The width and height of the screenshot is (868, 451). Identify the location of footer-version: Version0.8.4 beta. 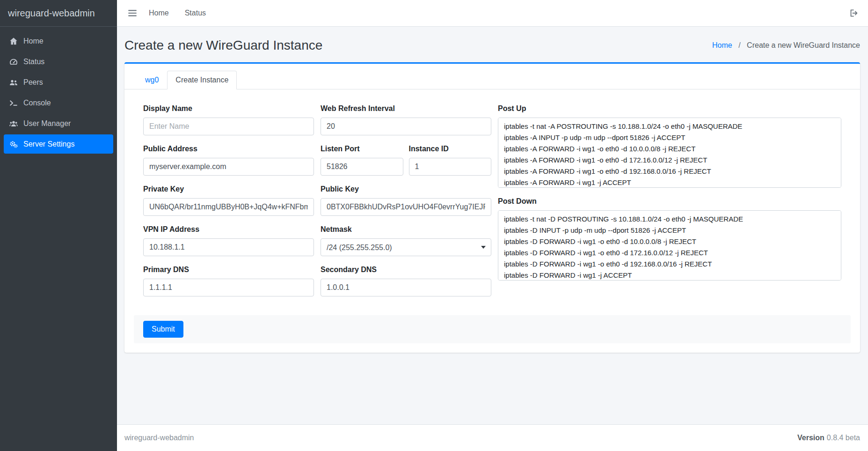
(829, 438).